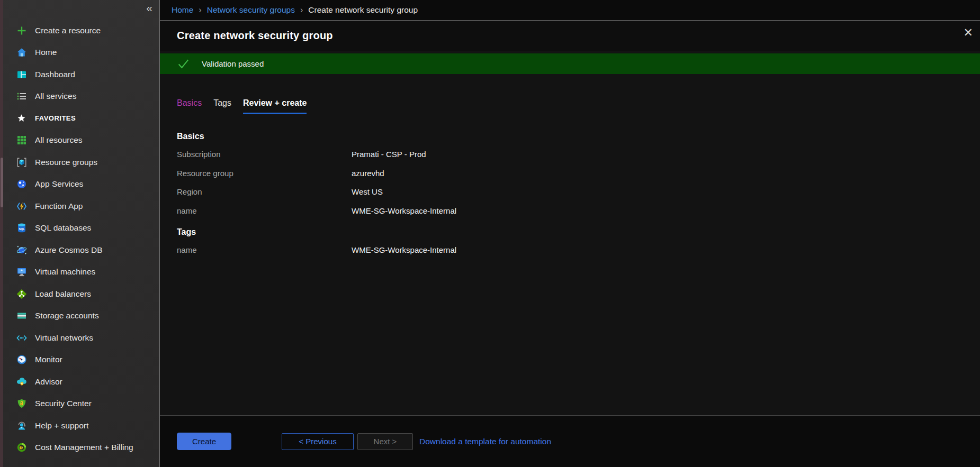 The width and height of the screenshot is (980, 467). What do you see at coordinates (183, 63) in the screenshot?
I see `checkmark-icon` at bounding box center [183, 63].